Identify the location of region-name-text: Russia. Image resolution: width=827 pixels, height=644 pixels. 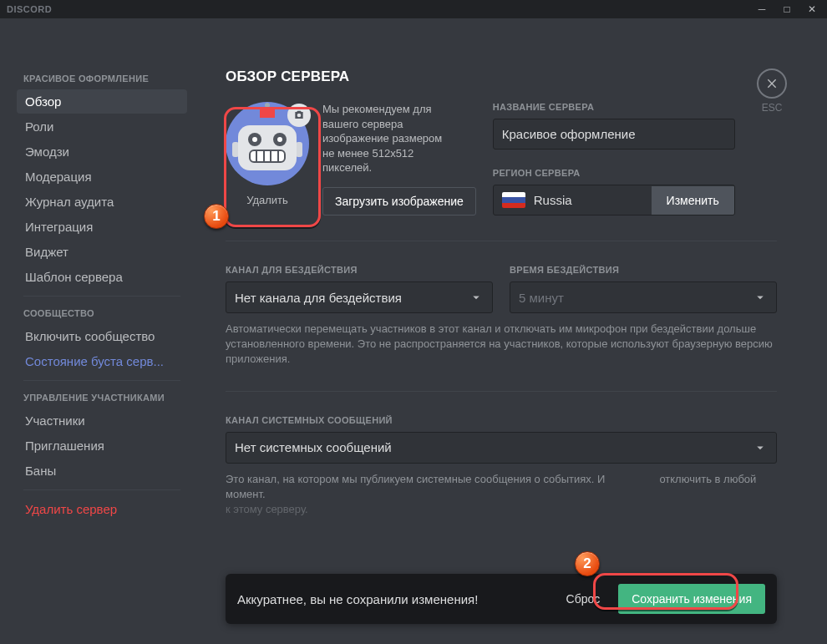
(553, 200).